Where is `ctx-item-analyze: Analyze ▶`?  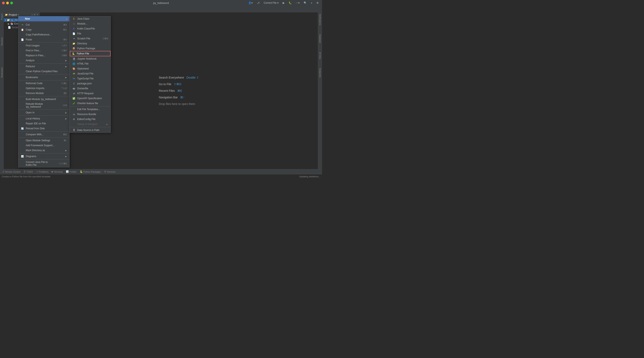 ctx-item-analyze: Analyze ▶ is located at coordinates (44, 60).